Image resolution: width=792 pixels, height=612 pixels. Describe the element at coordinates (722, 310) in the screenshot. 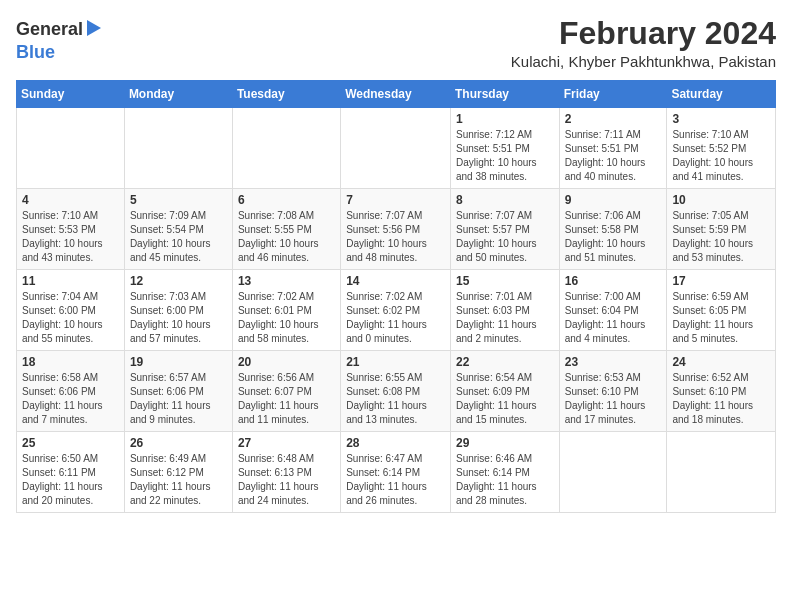

I see `calendar-cell: 17Sunrise: 6:59 AMSunset: 6:05 PMDayligh…` at that location.